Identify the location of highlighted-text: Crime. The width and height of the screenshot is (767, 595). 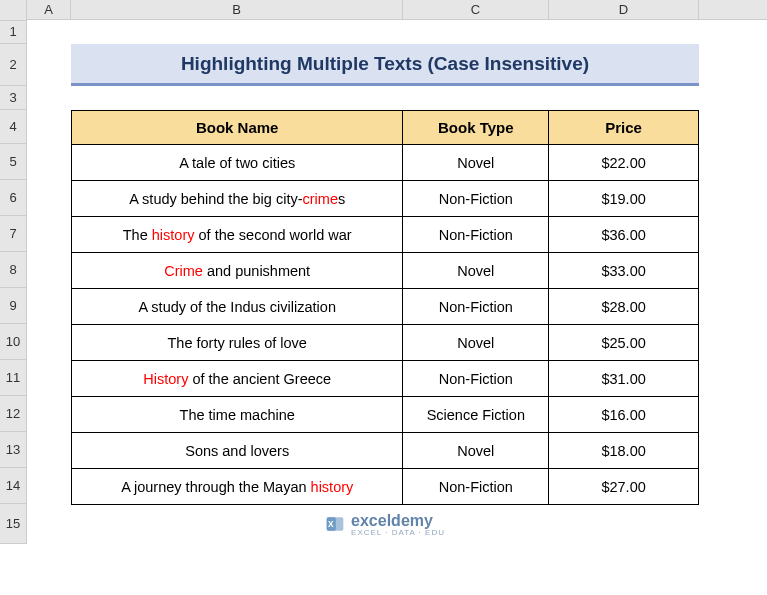
(184, 271).